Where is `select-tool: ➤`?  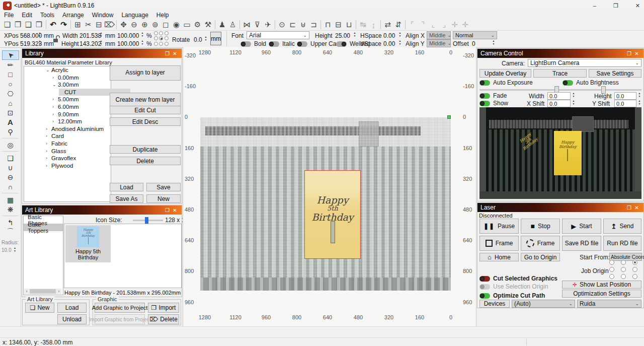
select-tool: ➤ is located at coordinates (11, 55).